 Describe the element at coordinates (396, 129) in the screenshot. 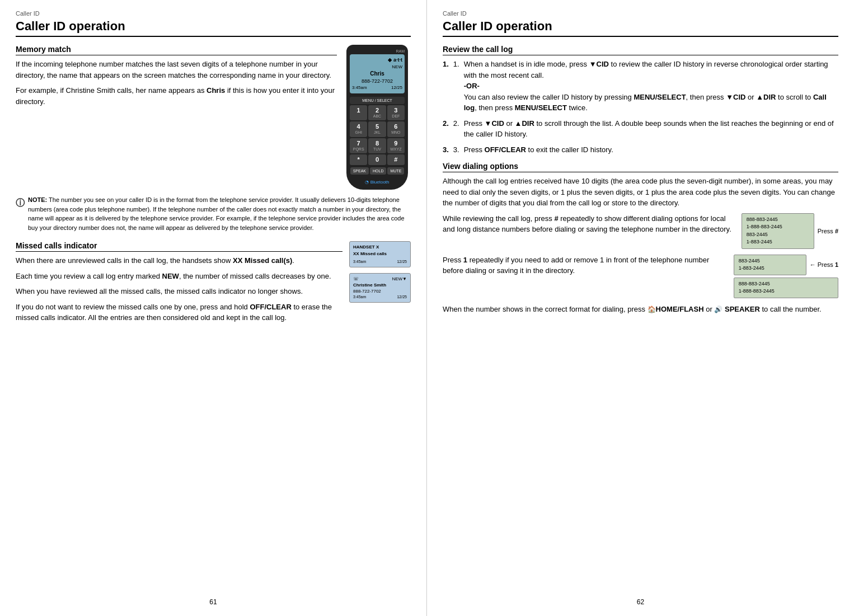

I see `key-6: 6MNO` at that location.